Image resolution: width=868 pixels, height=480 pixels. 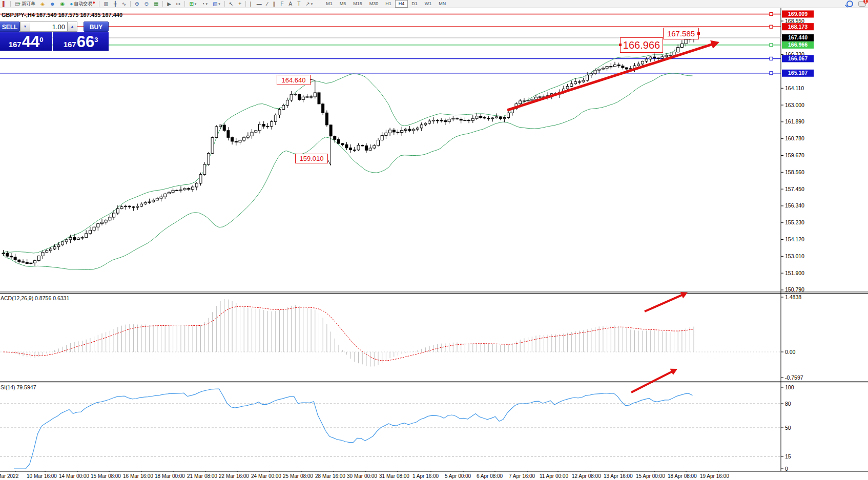 What do you see at coordinates (490, 476) in the screenshot?
I see `time-axis-label: 6 Apr 08:00` at bounding box center [490, 476].